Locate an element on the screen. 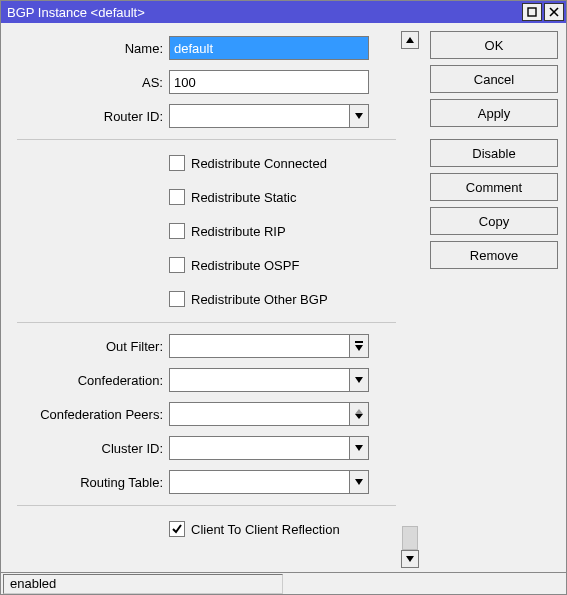 The width and height of the screenshot is (567, 595). client-to-client-checkbox is located at coordinates (177, 529).